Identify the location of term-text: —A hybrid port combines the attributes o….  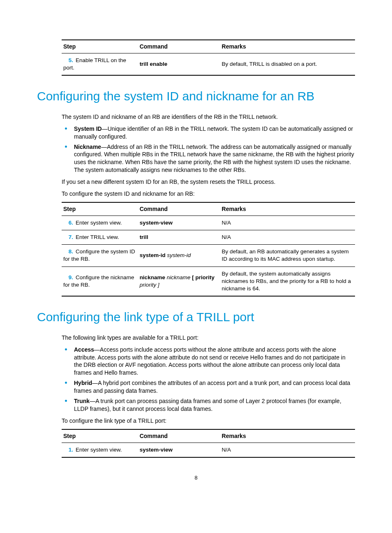
(212, 387).